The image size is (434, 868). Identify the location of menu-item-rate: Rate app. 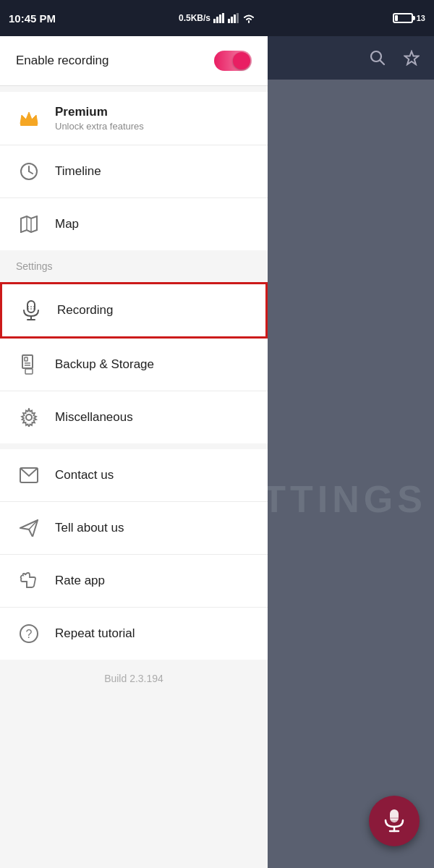
(134, 582).